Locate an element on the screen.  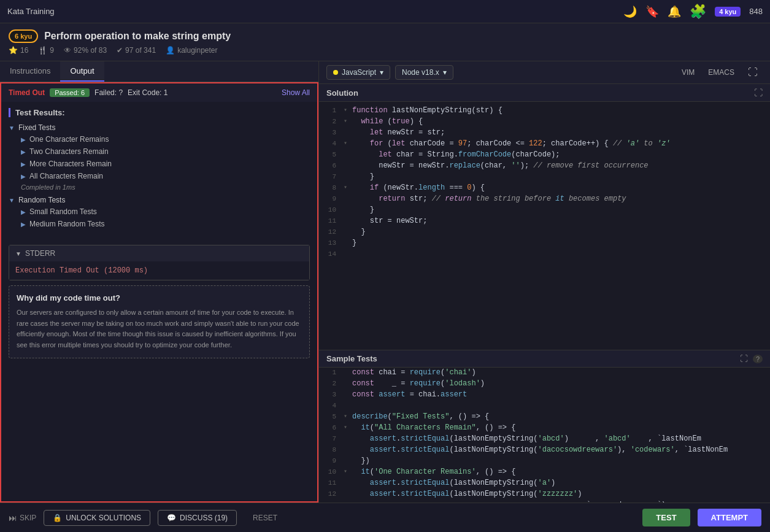
js-dot is located at coordinates (336, 72).